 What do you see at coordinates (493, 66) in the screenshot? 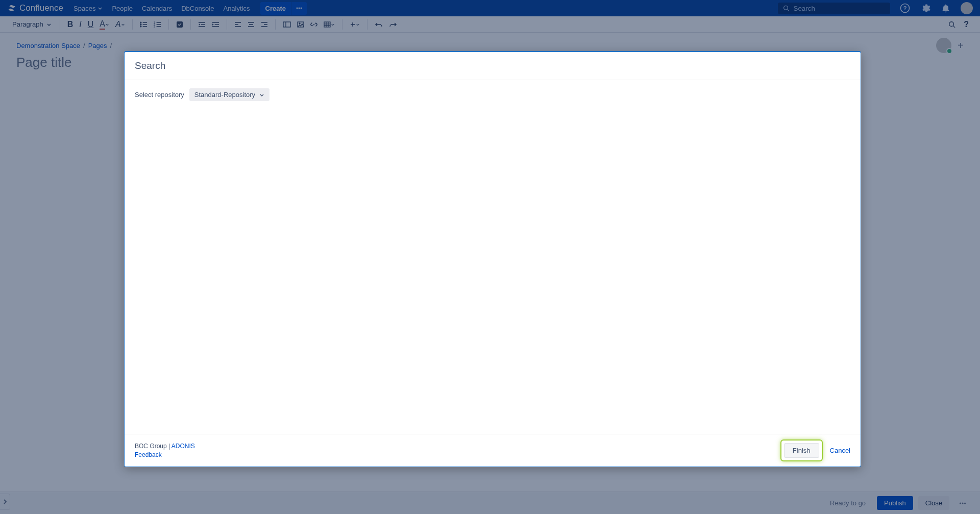
I see `dialog-title: Search` at bounding box center [493, 66].